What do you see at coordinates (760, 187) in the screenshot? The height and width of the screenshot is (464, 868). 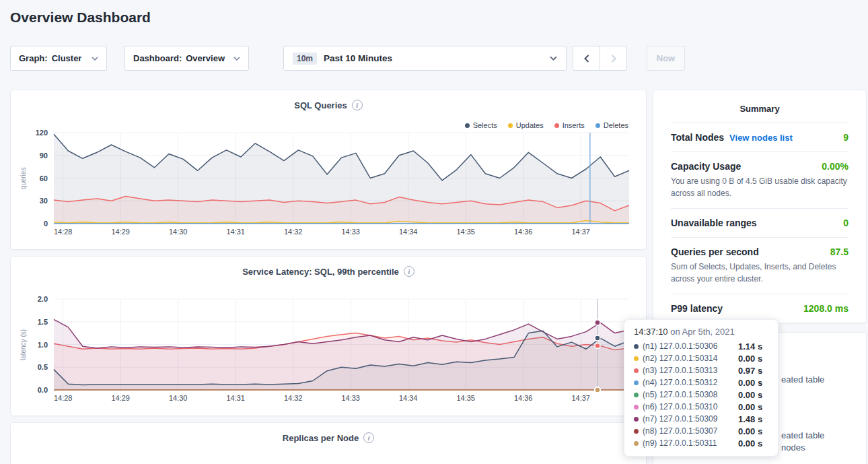 I see `summary-row-description: You are using 0 B of 4.5 GiB usable disk…` at bounding box center [760, 187].